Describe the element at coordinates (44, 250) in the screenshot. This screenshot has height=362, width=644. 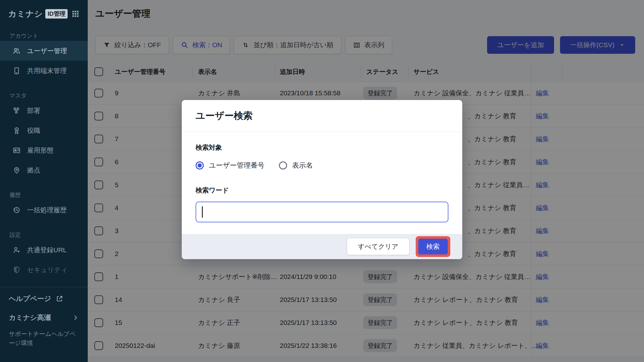
I see `sidebar-item-user-plus: 共通登録URL` at that location.